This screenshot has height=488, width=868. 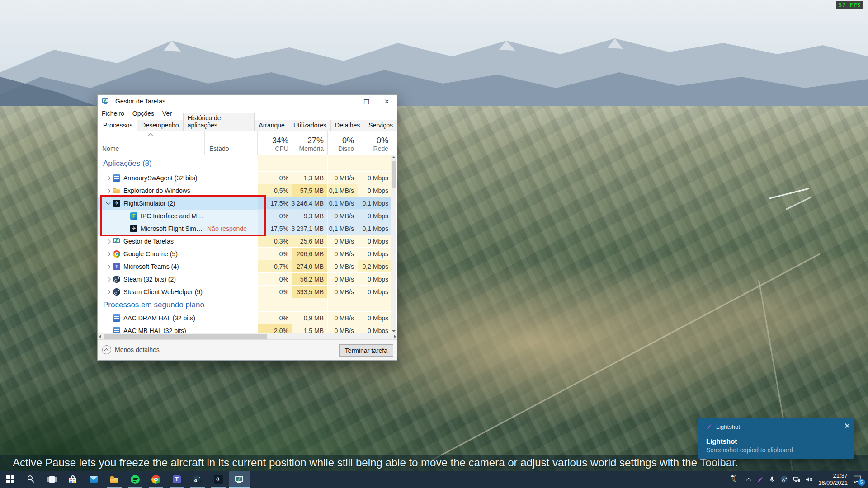 What do you see at coordinates (117, 292) in the screenshot?
I see `steam-icon` at bounding box center [117, 292].